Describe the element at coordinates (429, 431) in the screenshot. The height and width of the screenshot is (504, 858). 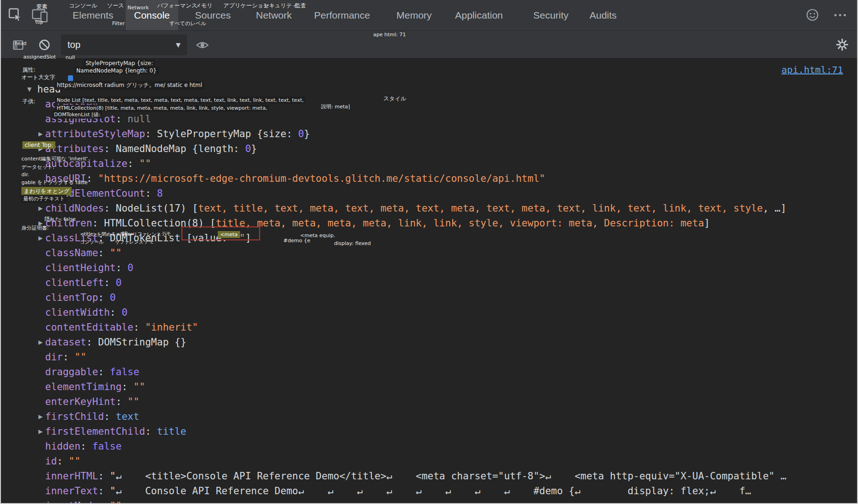
I see `console-property-row: ▶firstElementChild: title` at that location.